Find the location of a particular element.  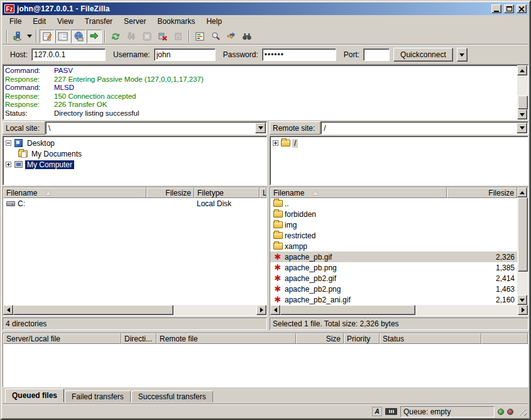

site-manager-button is located at coordinates (18, 36).